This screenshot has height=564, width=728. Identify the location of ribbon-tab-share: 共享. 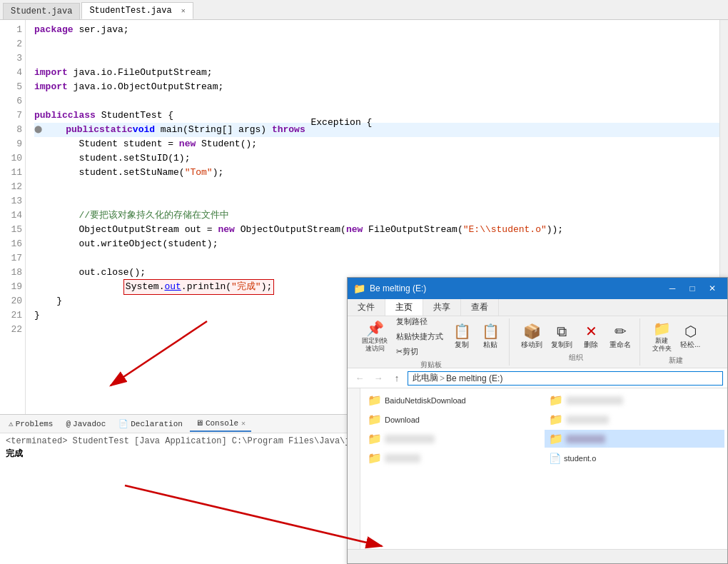
(443, 307).